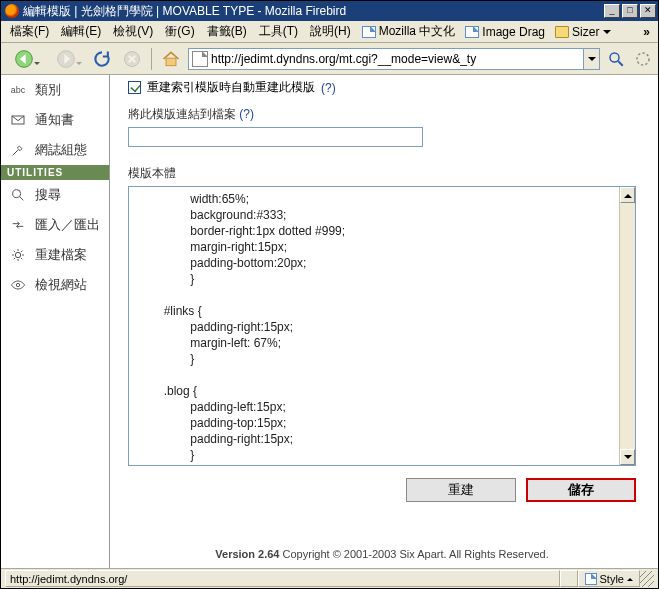 The width and height of the screenshot is (659, 589). What do you see at coordinates (330, 32) in the screenshot?
I see `menu-help: 說明(H)` at bounding box center [330, 32].